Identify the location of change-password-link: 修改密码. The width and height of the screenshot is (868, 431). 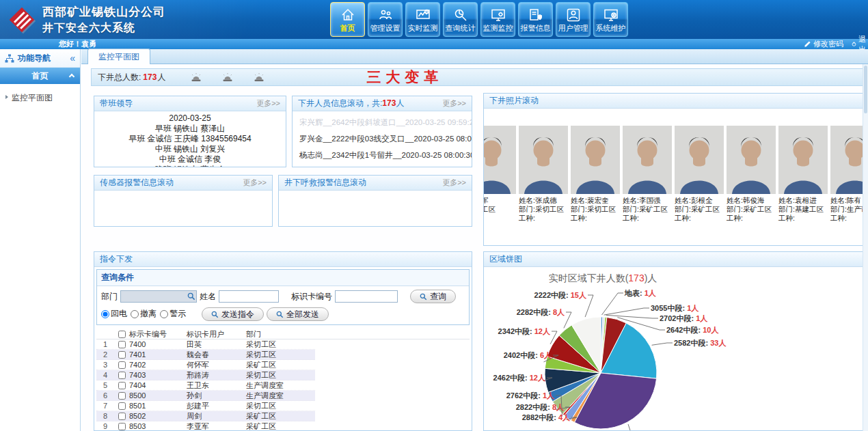
(824, 44).